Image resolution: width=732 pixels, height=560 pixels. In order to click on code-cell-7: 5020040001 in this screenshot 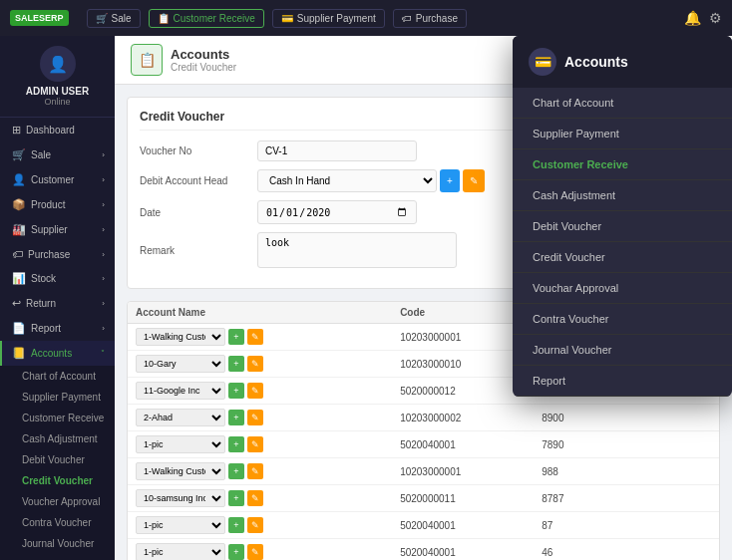, I will do `click(463, 526)`.